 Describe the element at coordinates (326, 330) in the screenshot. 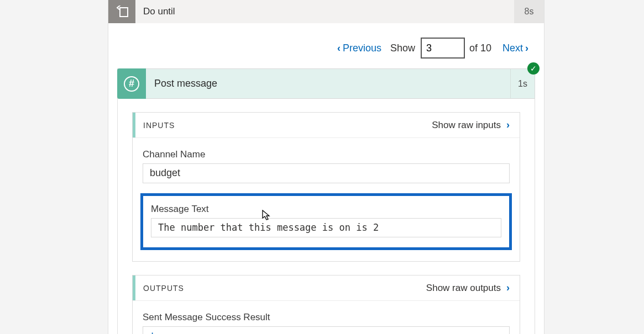

I see `success-result-value: true` at that location.